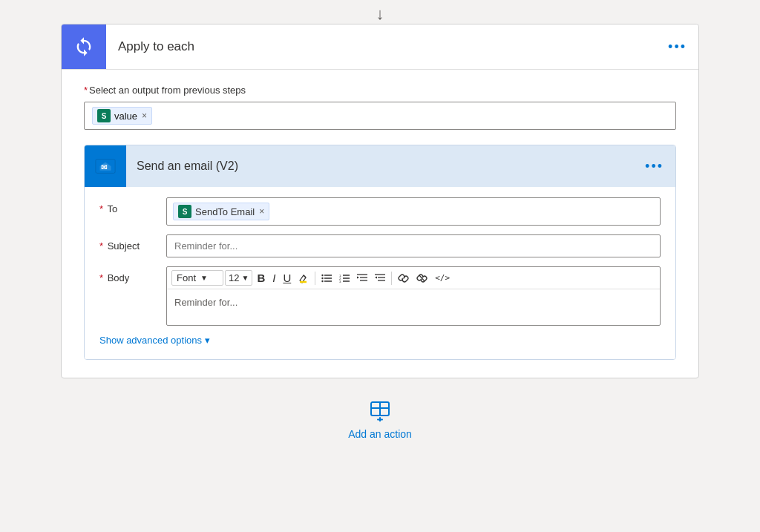  I want to click on body-required: *, so click(101, 278).